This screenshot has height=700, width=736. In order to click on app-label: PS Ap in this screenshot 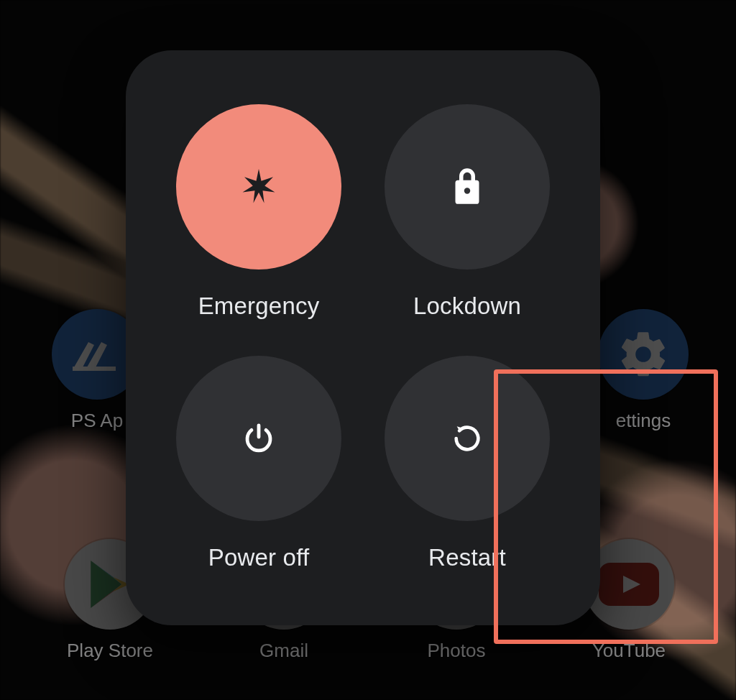, I will do `click(97, 420)`.